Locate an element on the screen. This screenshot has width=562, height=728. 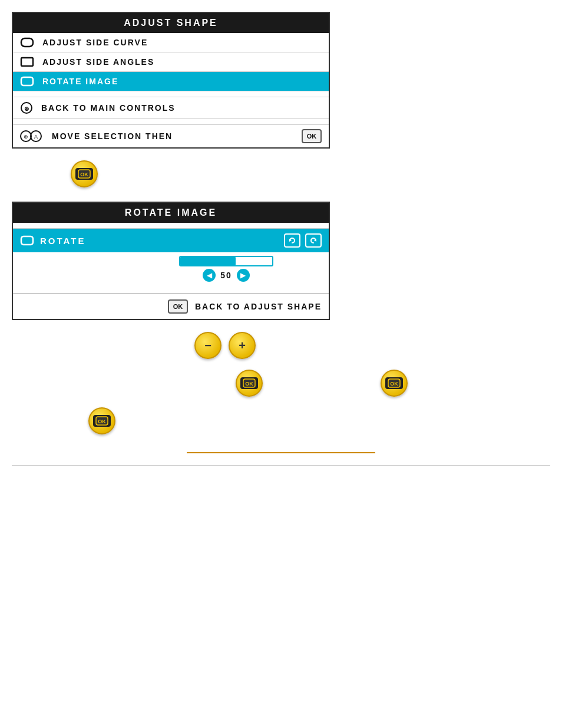
move-selection-row: ⊛ A MOVE SELECTION THEN OK is located at coordinates (171, 136).